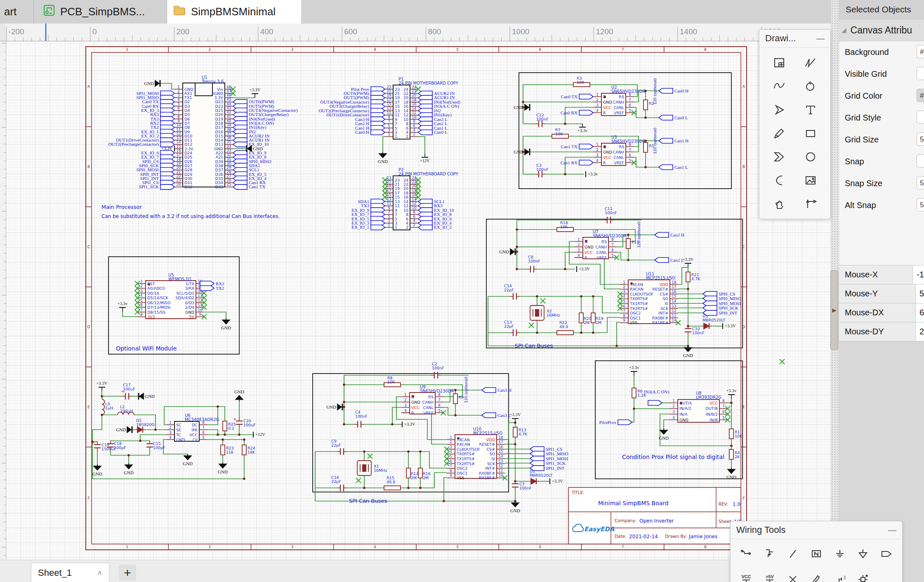 The height and width of the screenshot is (582, 924). Describe the element at coordinates (863, 576) in the screenshot. I see `probe-tool-icon` at that location.